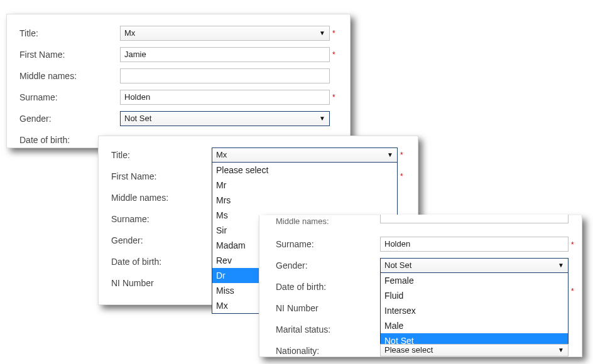  Describe the element at coordinates (474, 219) in the screenshot. I see `middle-names-input-cut` at that location.